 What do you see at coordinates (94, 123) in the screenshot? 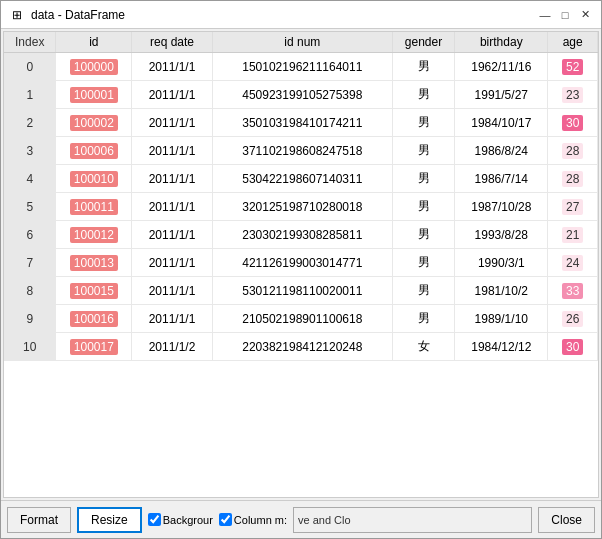
I see `cell-id: 100002` at bounding box center [94, 123].